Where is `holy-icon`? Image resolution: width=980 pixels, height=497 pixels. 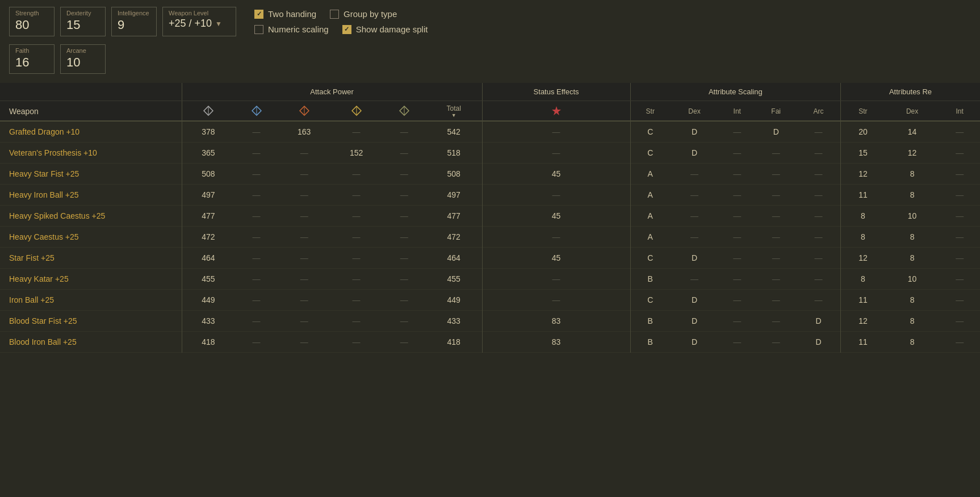 holy-icon is located at coordinates (404, 111).